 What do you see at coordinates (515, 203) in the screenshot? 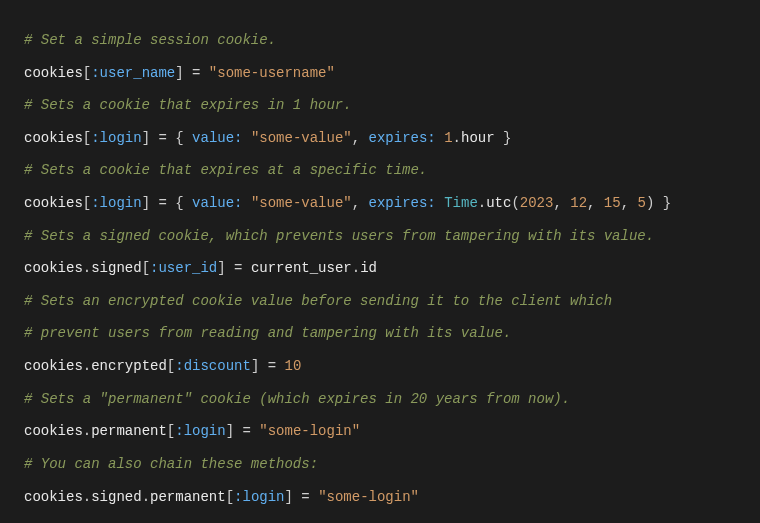
I see `paren: (` at bounding box center [515, 203].